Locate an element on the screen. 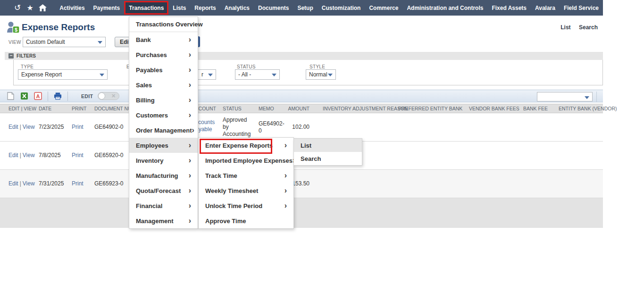  menu-item-label: Transactions Overview is located at coordinates (169, 25).